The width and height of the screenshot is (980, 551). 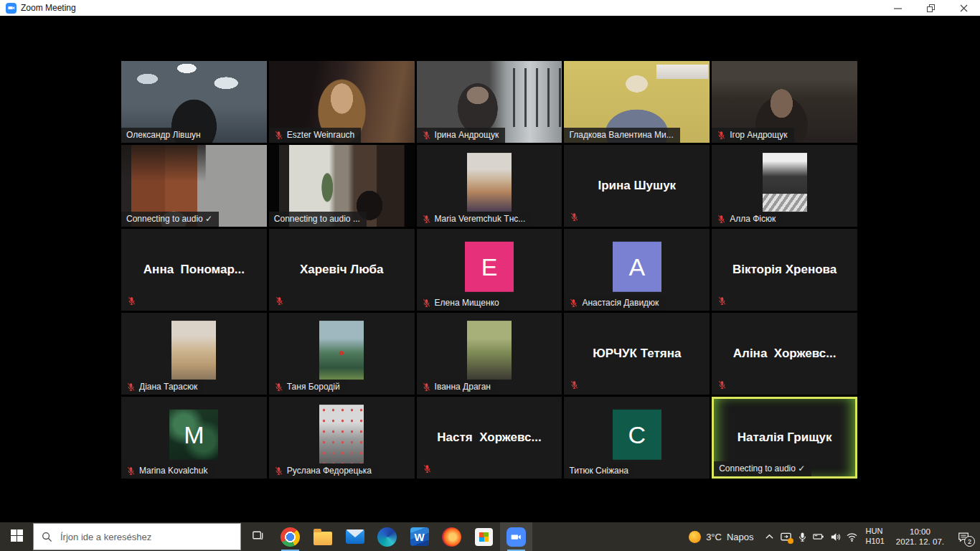 What do you see at coordinates (852, 537) in the screenshot?
I see `tray-network-button` at bounding box center [852, 537].